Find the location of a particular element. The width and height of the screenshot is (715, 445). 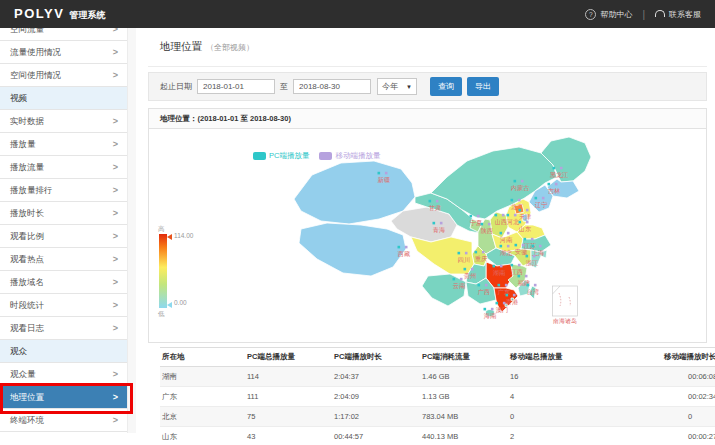

query-button: 查询 is located at coordinates (446, 86).